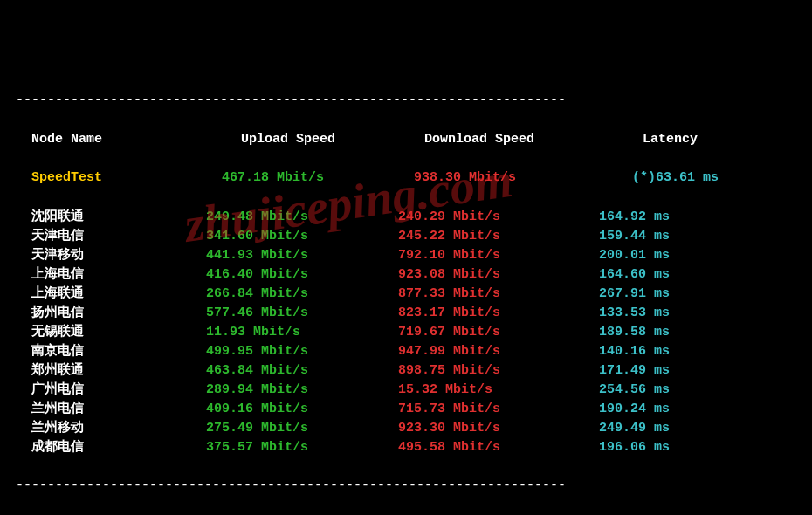 This screenshot has height=515, width=812. Describe the element at coordinates (499, 449) in the screenshot. I see `download-value: 495.58 Mbit/s` at that location.